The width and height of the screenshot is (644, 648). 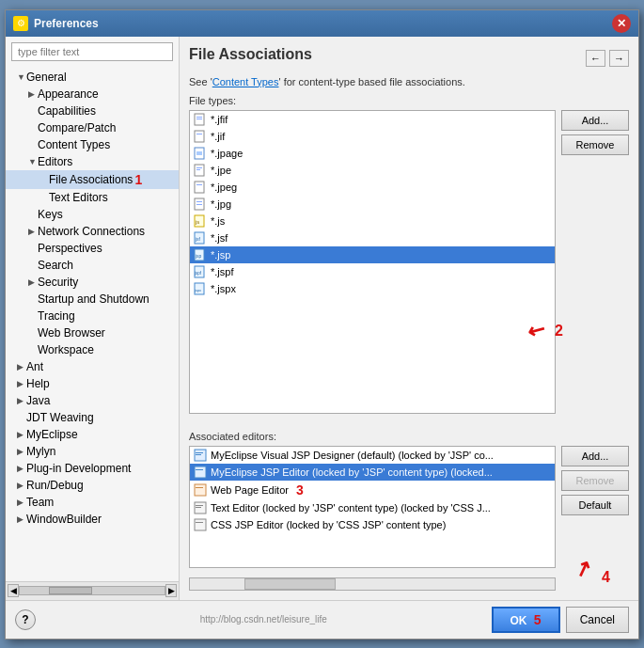 I want to click on help-button: ?, so click(x=25, y=620).